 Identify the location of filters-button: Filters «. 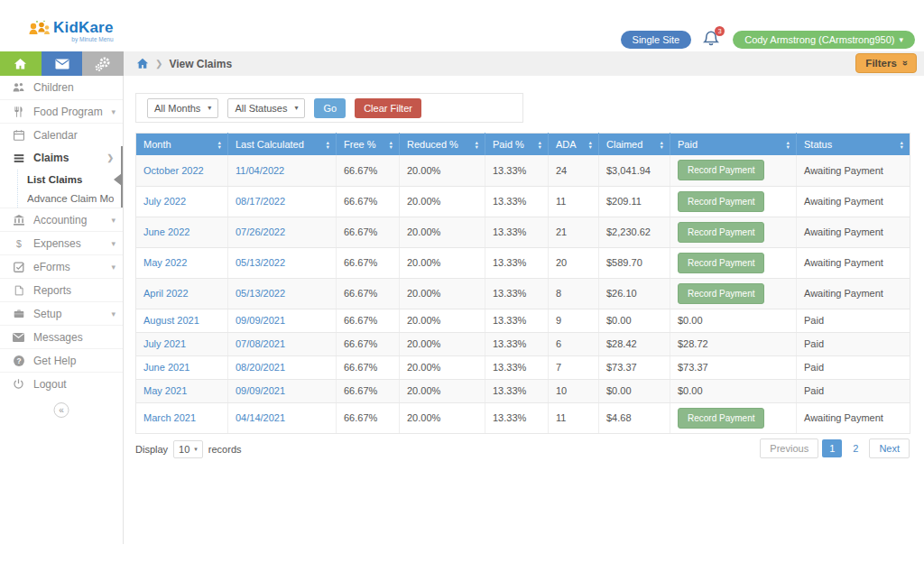
(886, 63).